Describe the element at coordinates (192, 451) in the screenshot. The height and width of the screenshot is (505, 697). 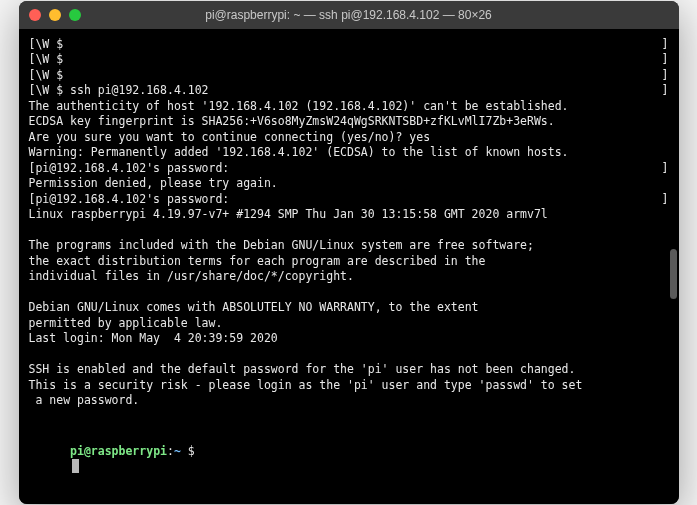
I see `prompt-dollar: $` at that location.